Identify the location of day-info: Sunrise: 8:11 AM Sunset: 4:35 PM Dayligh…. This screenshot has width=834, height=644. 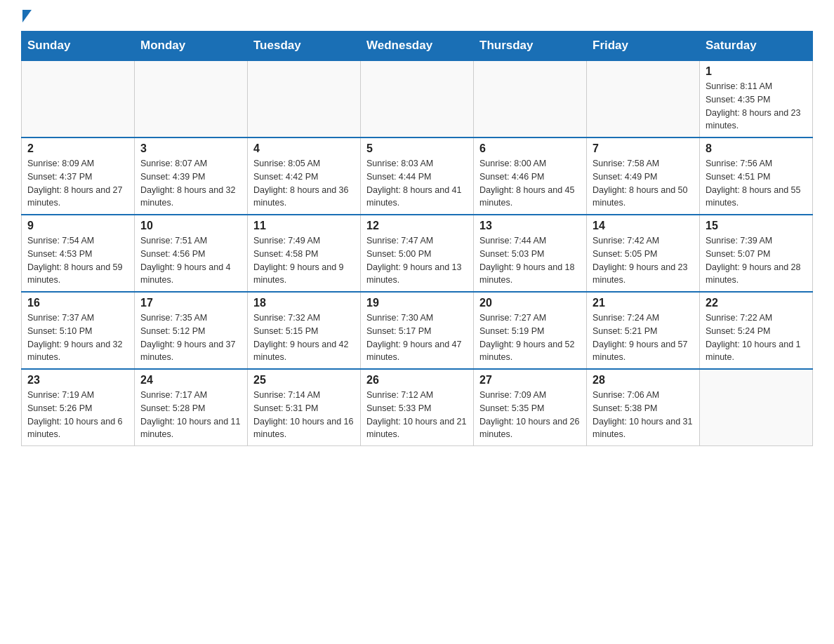
(756, 107).